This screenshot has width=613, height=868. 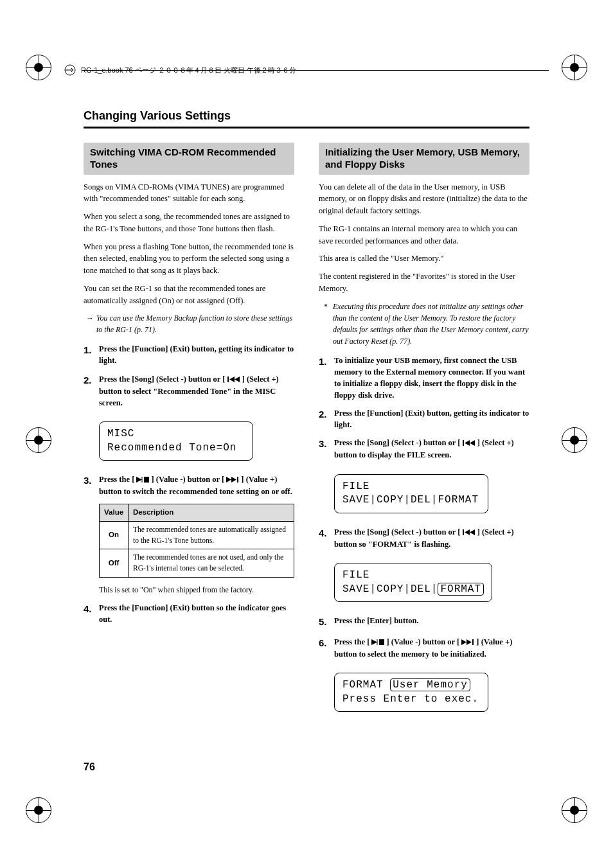 I want to click on left-heading: Switching VIMA CD-ROM Recommended Tones, so click(x=189, y=159).